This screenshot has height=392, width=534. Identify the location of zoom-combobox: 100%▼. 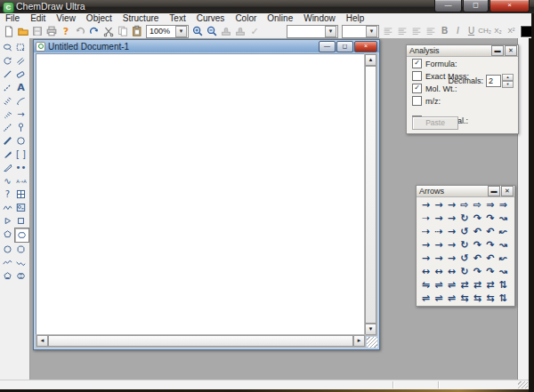
(167, 32).